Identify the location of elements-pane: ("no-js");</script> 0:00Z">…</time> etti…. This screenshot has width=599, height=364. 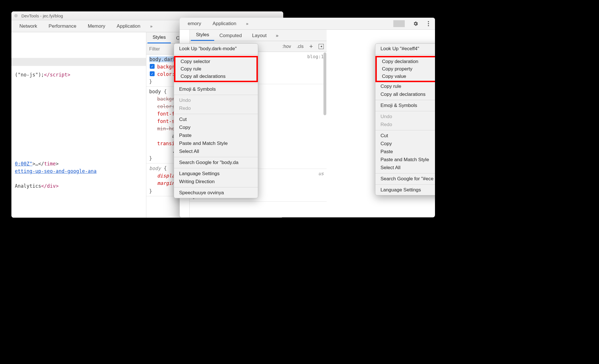
(79, 125).